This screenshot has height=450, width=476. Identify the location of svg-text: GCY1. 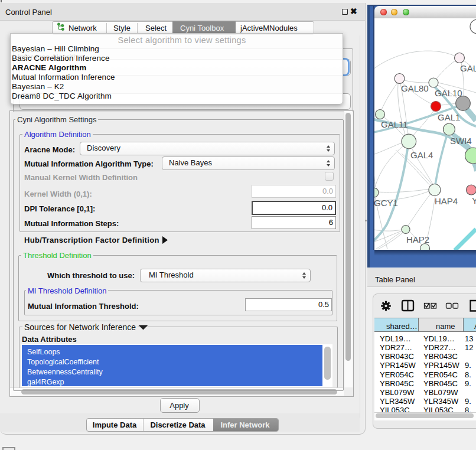
(386, 203).